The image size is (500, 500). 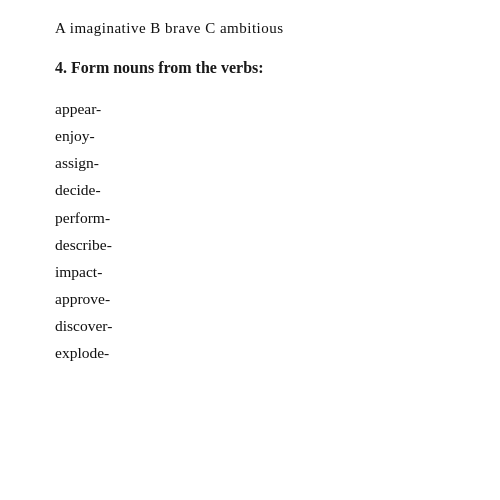 What do you see at coordinates (258, 108) in the screenshot?
I see `list-item: appear-` at bounding box center [258, 108].